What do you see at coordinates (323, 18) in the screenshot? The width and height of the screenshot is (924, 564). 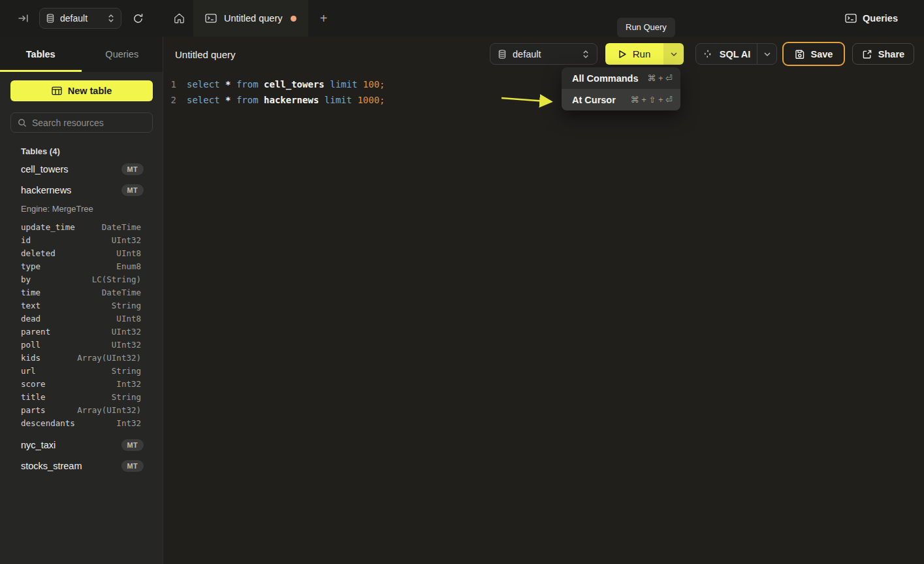 I see `new-tab-button: +` at bounding box center [323, 18].